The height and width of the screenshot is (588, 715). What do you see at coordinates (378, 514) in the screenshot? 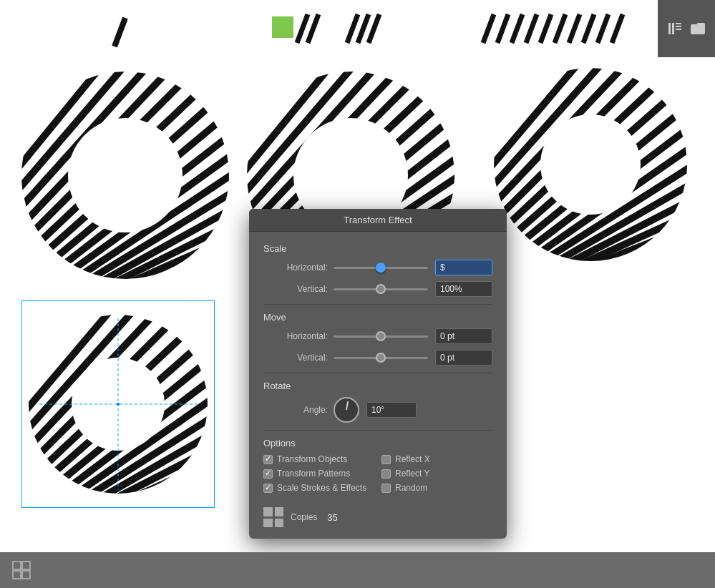
I see `dialog-bottom: Copies 35` at bounding box center [378, 514].